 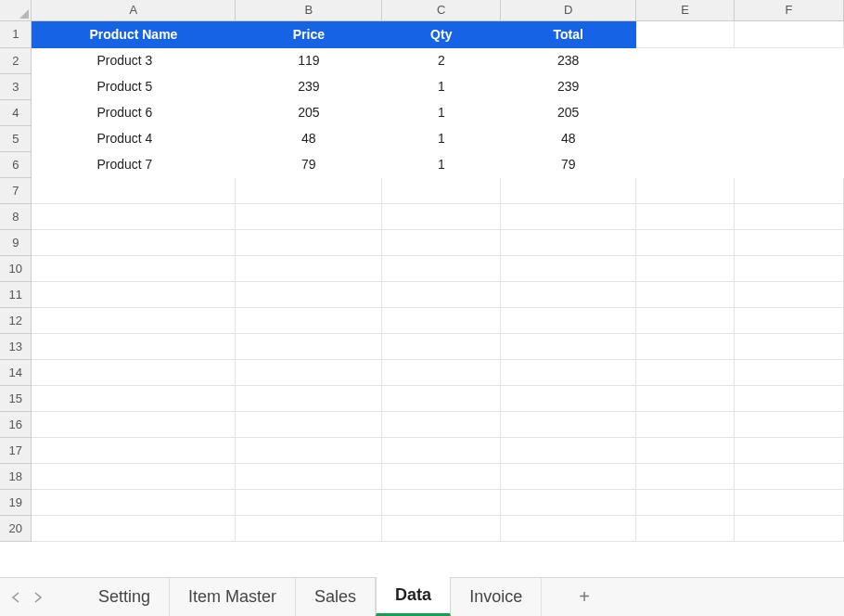 What do you see at coordinates (789, 190) in the screenshot?
I see `cell-F7` at bounding box center [789, 190].